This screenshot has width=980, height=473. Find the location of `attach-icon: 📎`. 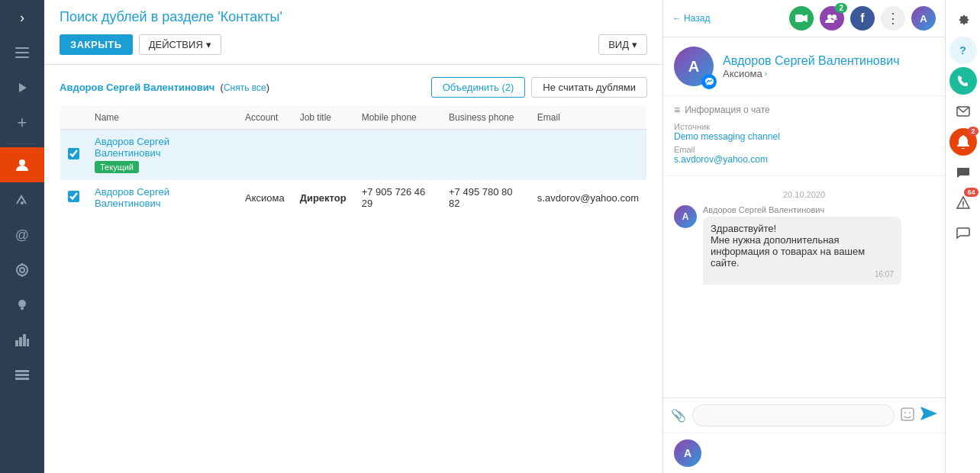

attach-icon: 📎 is located at coordinates (679, 415).